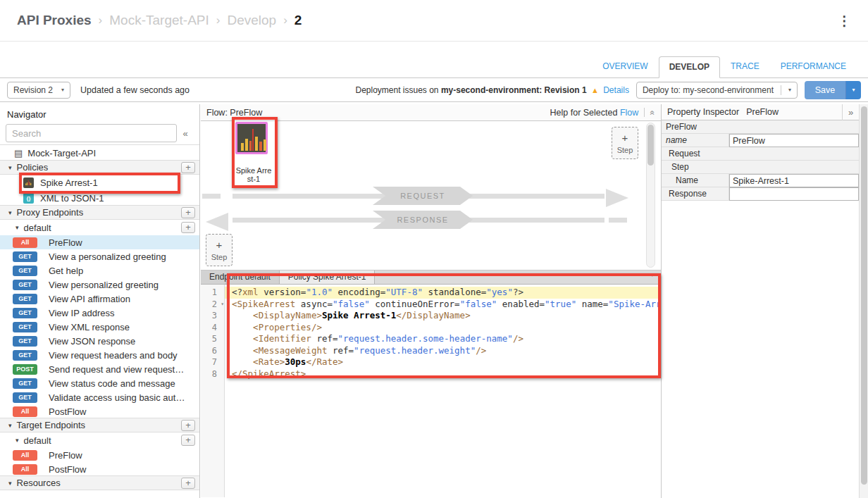  I want to click on navigator-section: ▾ Proxy Endpoints +, so click(100, 213).